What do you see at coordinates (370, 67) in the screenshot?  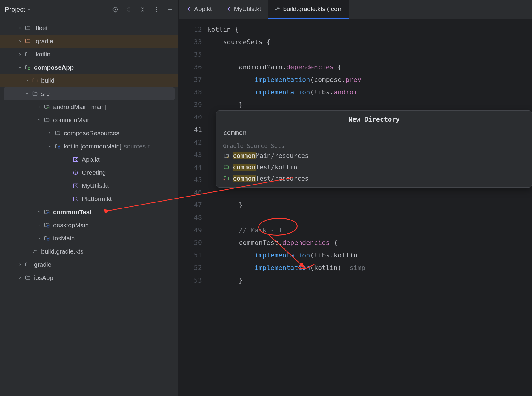 I see `code-line: androidMain.dependencies {` at bounding box center [370, 67].